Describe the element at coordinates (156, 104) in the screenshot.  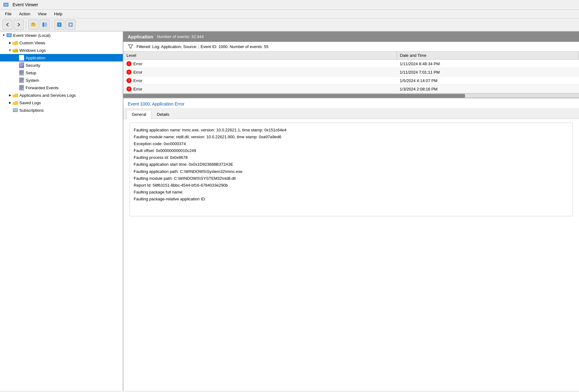
I see `detail-title: Event 1000, Application Error` at that location.